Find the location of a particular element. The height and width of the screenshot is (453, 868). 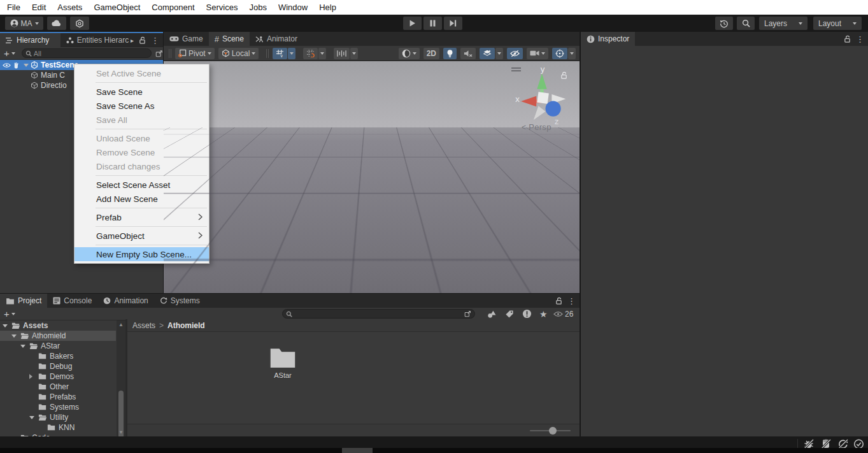

pause-button is located at coordinates (433, 23).